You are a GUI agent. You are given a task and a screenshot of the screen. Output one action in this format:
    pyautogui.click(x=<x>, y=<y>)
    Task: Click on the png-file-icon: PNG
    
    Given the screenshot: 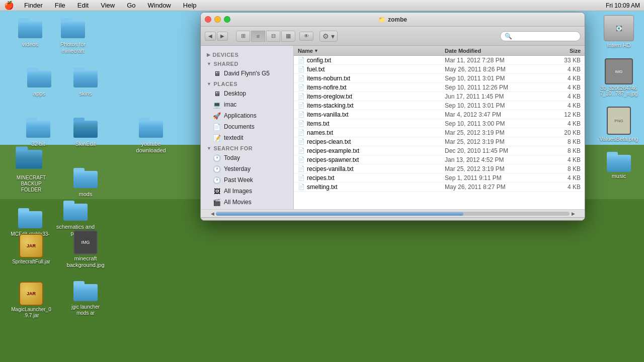 What is the action you would take?
    pyautogui.click(x=619, y=121)
    